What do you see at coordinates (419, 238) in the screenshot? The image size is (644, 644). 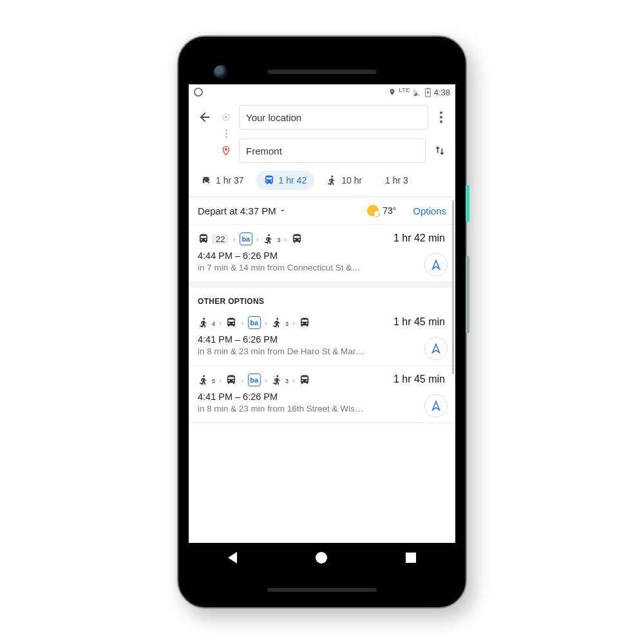 I see `route-duration: 1 hr 42 min` at bounding box center [419, 238].